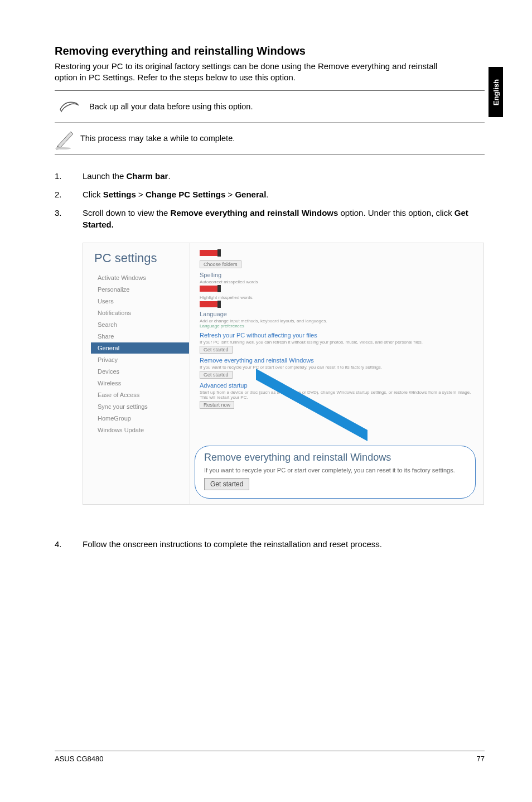 This screenshot has width=532, height=802. What do you see at coordinates (142, 395) in the screenshot?
I see `nav-item: Ease of Access` at bounding box center [142, 395].